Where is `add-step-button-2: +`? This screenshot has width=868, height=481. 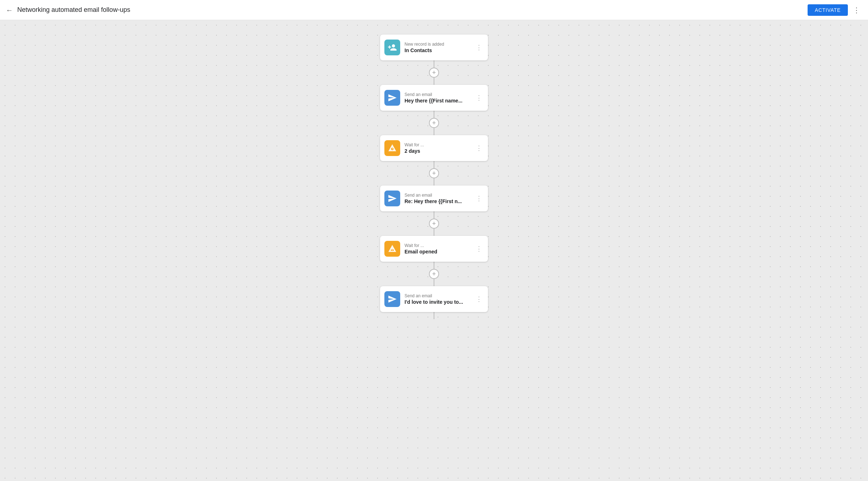
add-step-button-2: + is located at coordinates (434, 173).